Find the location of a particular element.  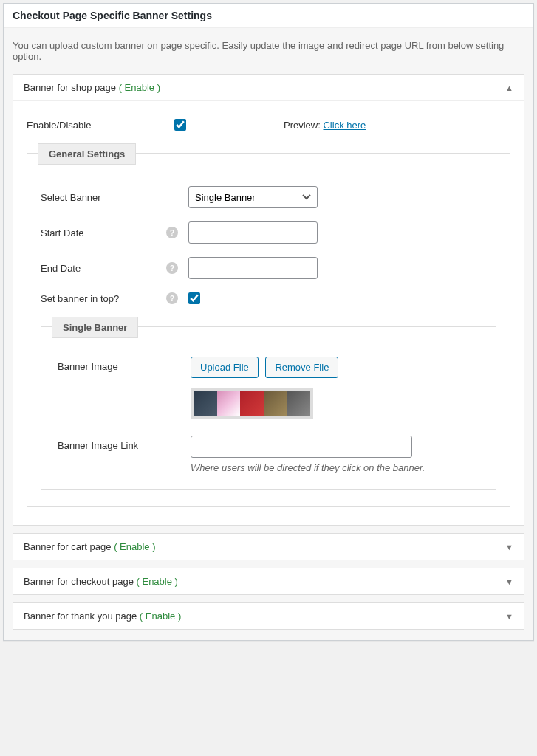

enable-label: Enable/Disable is located at coordinates (100, 126).